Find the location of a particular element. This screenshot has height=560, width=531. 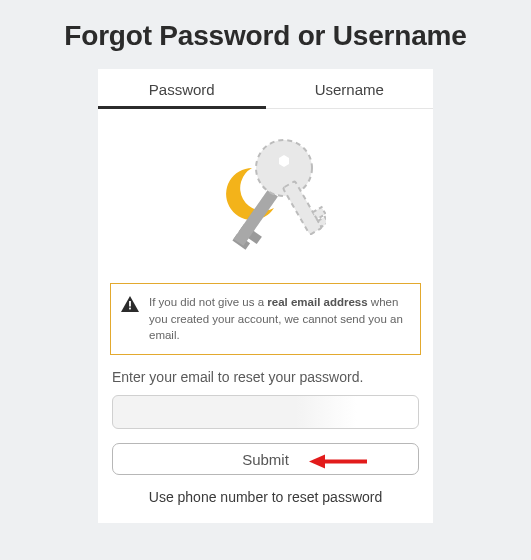

tab-username: Username is located at coordinates (350, 88).